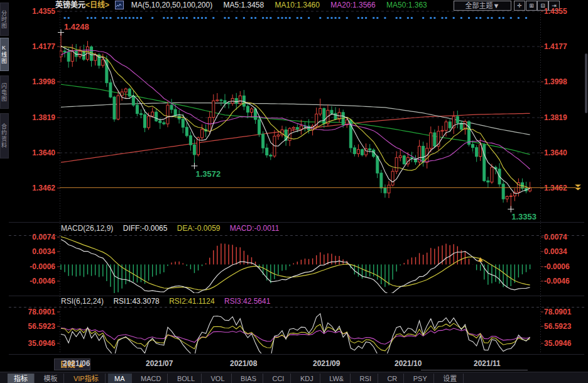 The width and height of the screenshot is (588, 383). Describe the element at coordinates (482, 6) in the screenshot. I see `all-themes-dropdown: 全部主题▼` at that location.